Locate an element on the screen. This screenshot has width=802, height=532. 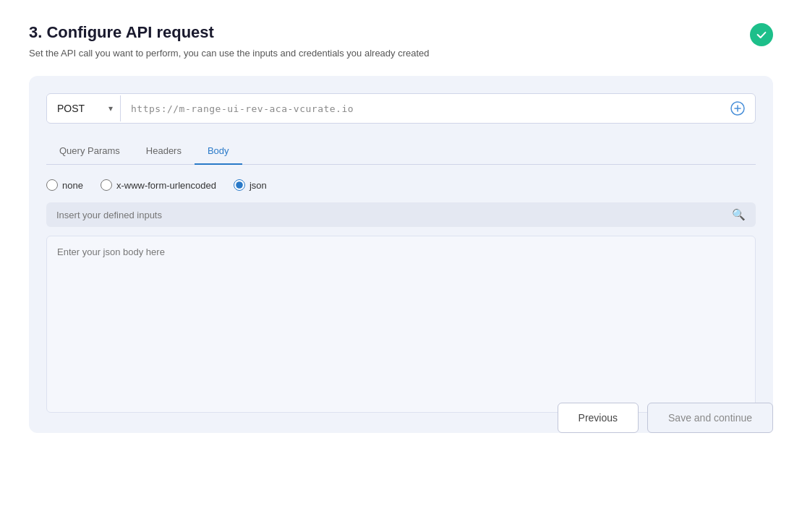
radio-option-none: none is located at coordinates (65, 185).